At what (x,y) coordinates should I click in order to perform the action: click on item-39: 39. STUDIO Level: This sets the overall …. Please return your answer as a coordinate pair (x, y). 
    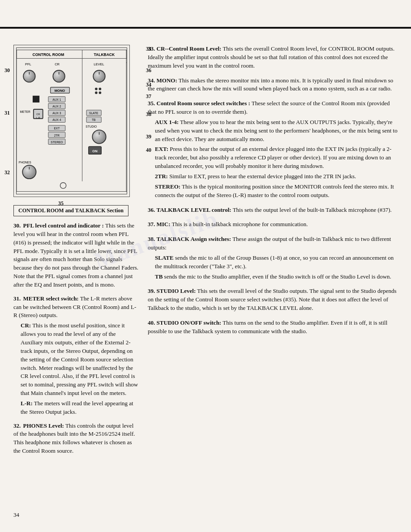
    Looking at the image, I should click on (273, 300).